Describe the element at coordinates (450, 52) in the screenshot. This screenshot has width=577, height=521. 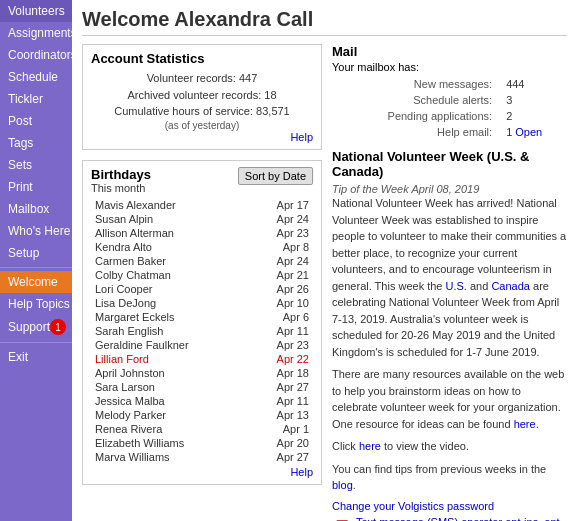
I see `mail-heading: Mail` at that location.